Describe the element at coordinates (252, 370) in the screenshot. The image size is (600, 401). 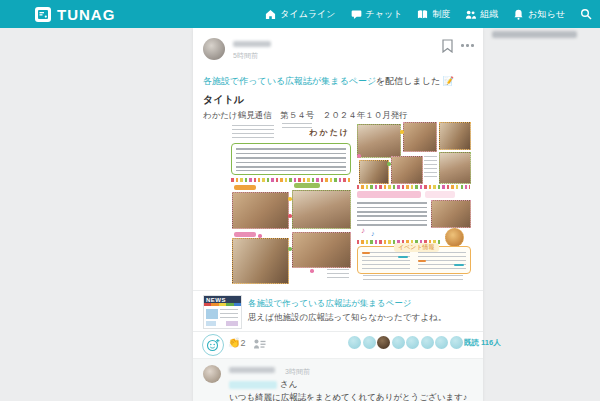
I see `commenter-name-blurred` at that location.